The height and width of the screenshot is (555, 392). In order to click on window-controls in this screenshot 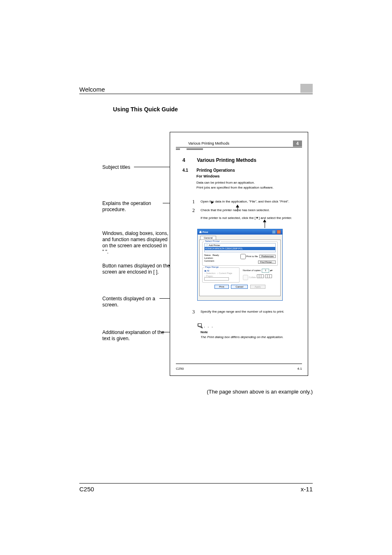, I will do `click(276, 232)`.